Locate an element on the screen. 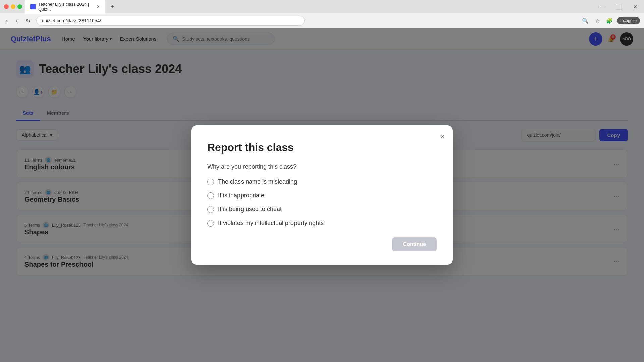 The image size is (644, 362). browser-chrome: Teacher Lily's class 2024 | Quiz... ✕ + … is located at coordinates (322, 14).